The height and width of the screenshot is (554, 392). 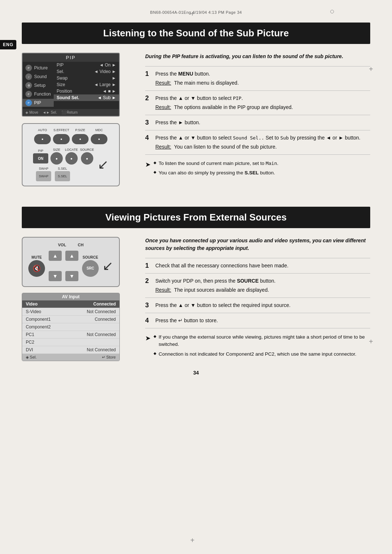 What do you see at coordinates (150, 321) in the screenshot?
I see `s2-step-4-num: 4` at bounding box center [150, 321].